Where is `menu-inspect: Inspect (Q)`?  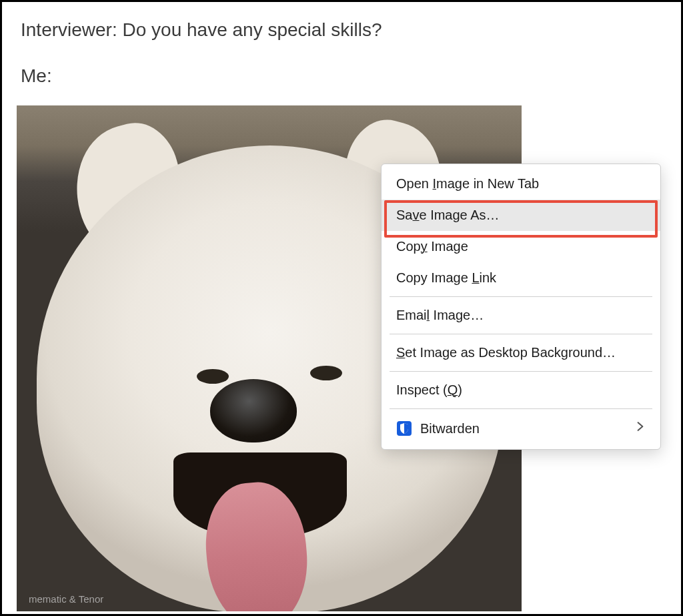 menu-inspect: Inspect (Q) is located at coordinates (521, 390).